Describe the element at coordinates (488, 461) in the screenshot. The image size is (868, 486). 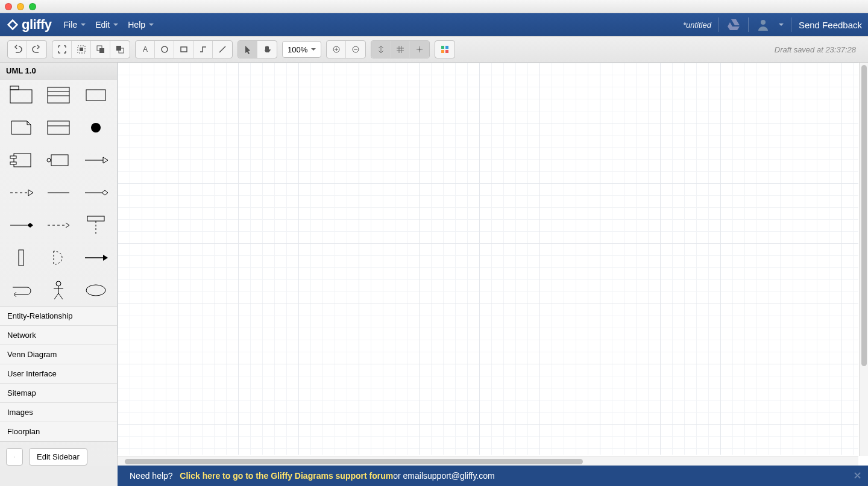
I see `horizontal-scrollbar` at that location.